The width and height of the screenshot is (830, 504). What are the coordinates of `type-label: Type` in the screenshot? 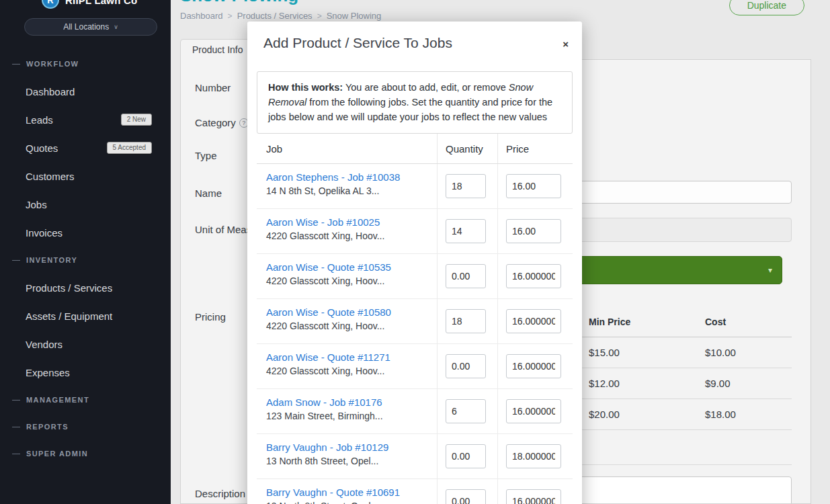 It's located at (206, 156).